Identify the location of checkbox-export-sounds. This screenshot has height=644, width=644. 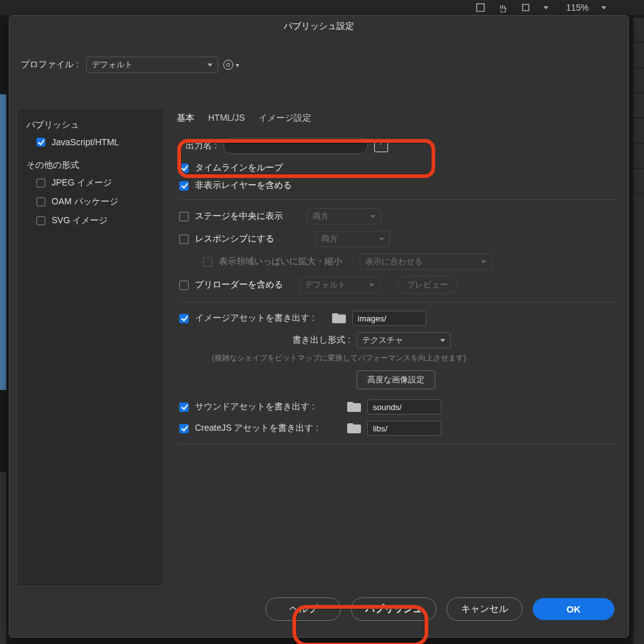
(184, 408).